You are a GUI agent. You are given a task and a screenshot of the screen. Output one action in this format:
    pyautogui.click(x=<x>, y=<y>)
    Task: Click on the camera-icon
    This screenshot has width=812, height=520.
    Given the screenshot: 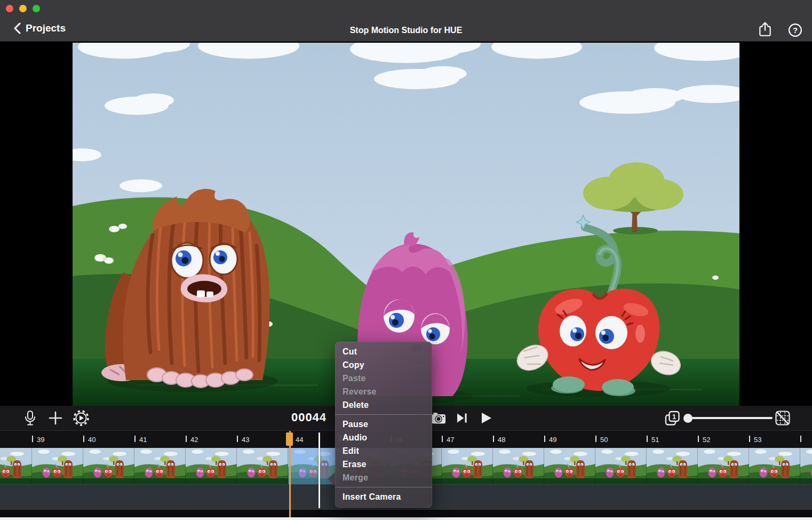 What is the action you would take?
    pyautogui.click(x=439, y=418)
    